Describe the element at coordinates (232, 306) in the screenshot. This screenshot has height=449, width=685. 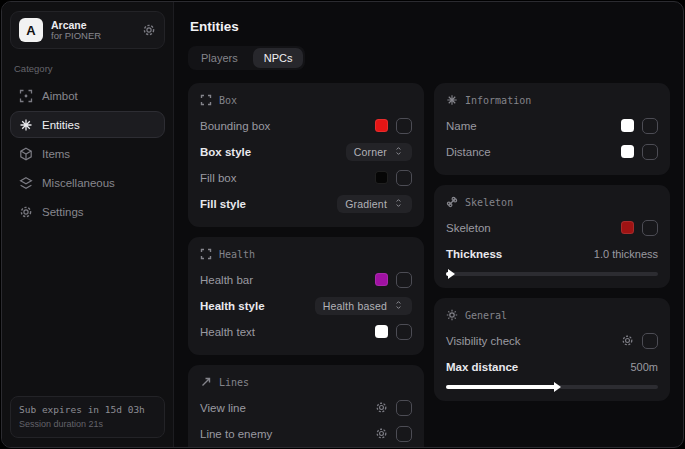
I see `row-label: Health style` at that location.